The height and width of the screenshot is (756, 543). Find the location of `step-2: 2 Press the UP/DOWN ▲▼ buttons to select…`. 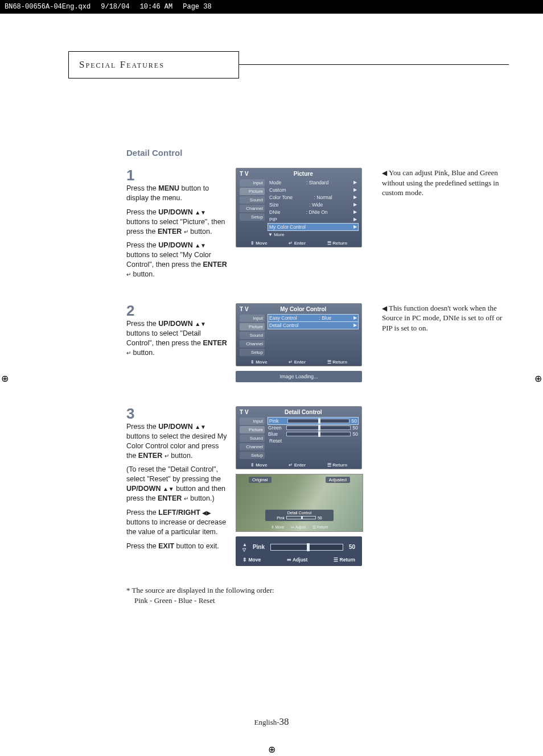

step-2: 2 Press the UP/DOWN ▲▼ buttons to select… is located at coordinates (320, 345).